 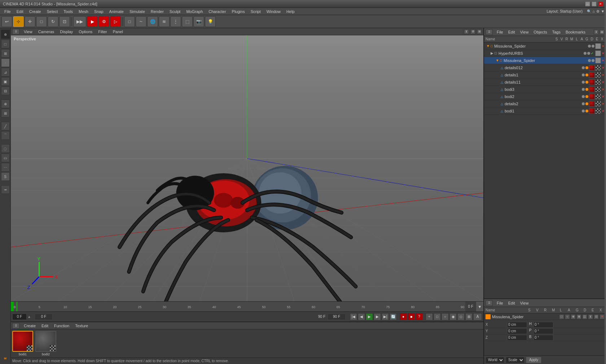 What do you see at coordinates (129, 22) in the screenshot?
I see `cube-tool: □` at bounding box center [129, 22].